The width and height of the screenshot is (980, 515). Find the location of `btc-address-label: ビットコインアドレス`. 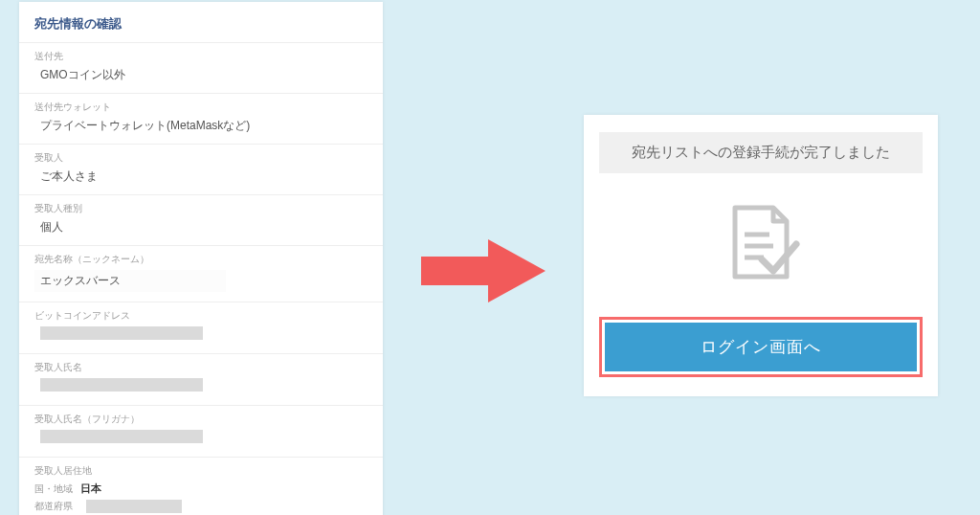

btc-address-label: ビットコインアドレス is located at coordinates (201, 316).